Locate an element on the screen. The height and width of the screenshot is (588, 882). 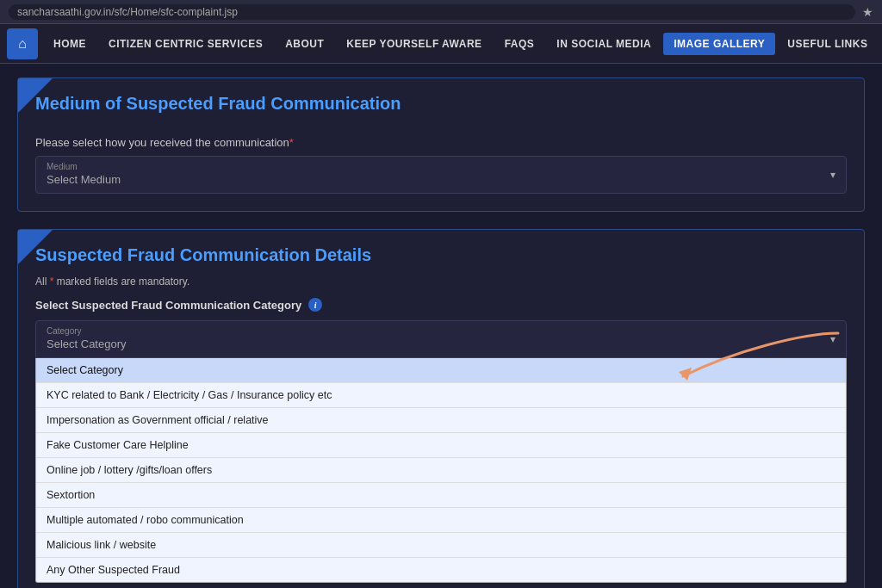
address-bar: sancharsaathi.gov.in/sfc/Home/sfc-compla… is located at coordinates (441, 12).